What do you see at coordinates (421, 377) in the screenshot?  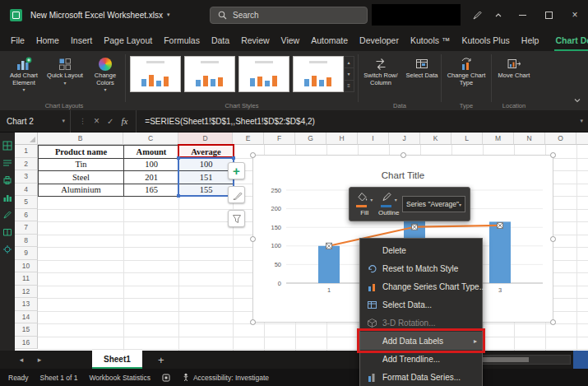 I see `menu-item-format-data-series: Format Data Series...` at bounding box center [421, 377].